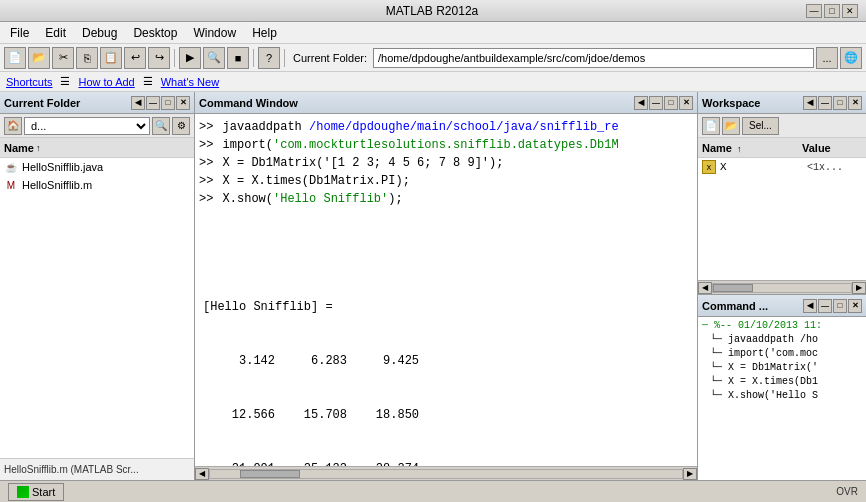  Describe the element at coordinates (709, 167) in the screenshot. I see `ws-var-icon: X` at that location.